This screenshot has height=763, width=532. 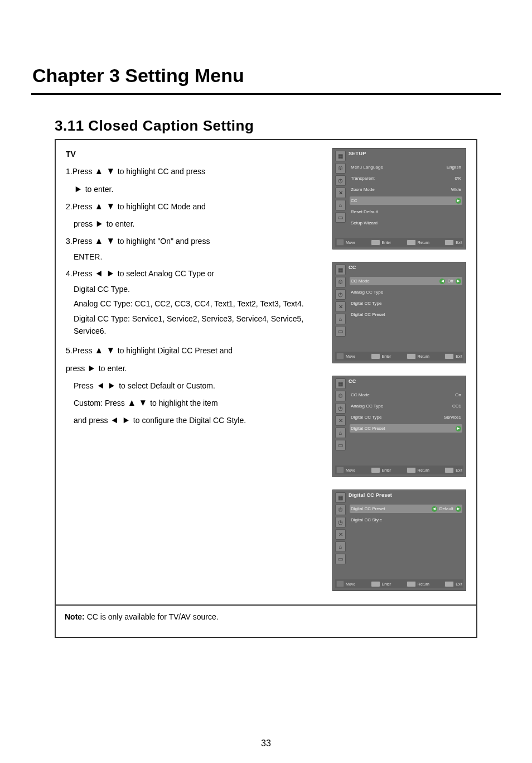 What do you see at coordinates (458, 395) in the screenshot?
I see `osd-row-value: On` at bounding box center [458, 395].